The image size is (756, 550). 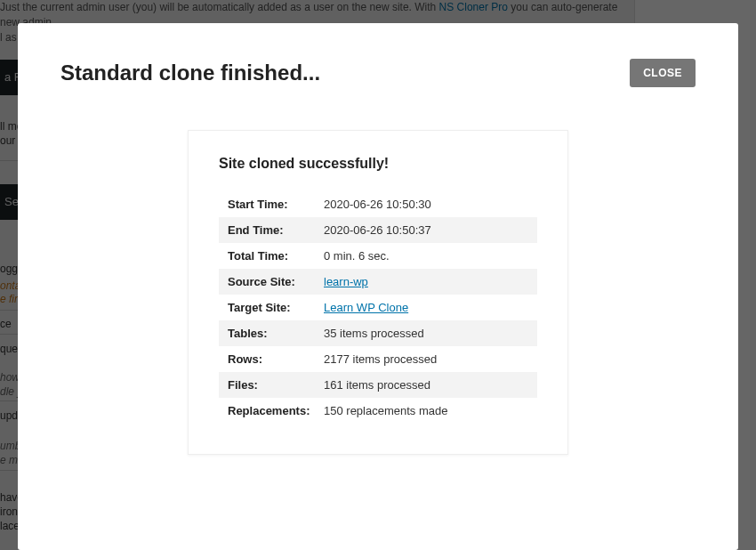 I want to click on row-value: Learn WP Clone, so click(x=426, y=308).